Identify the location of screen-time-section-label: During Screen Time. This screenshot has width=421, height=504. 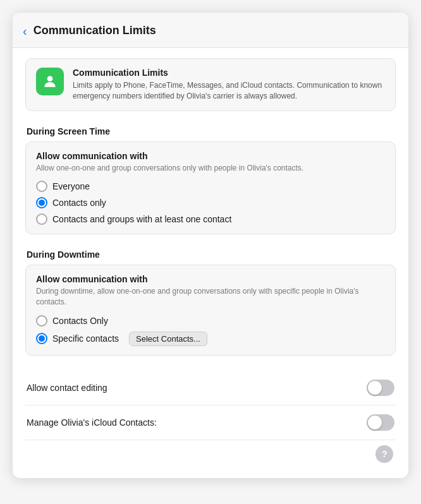
(210, 131).